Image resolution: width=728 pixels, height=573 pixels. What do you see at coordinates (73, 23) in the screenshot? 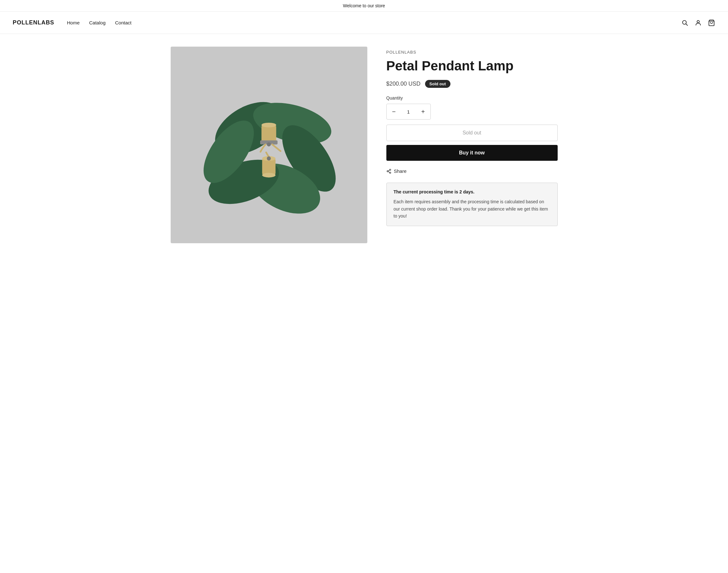
I see `nav-home: Home` at bounding box center [73, 23].